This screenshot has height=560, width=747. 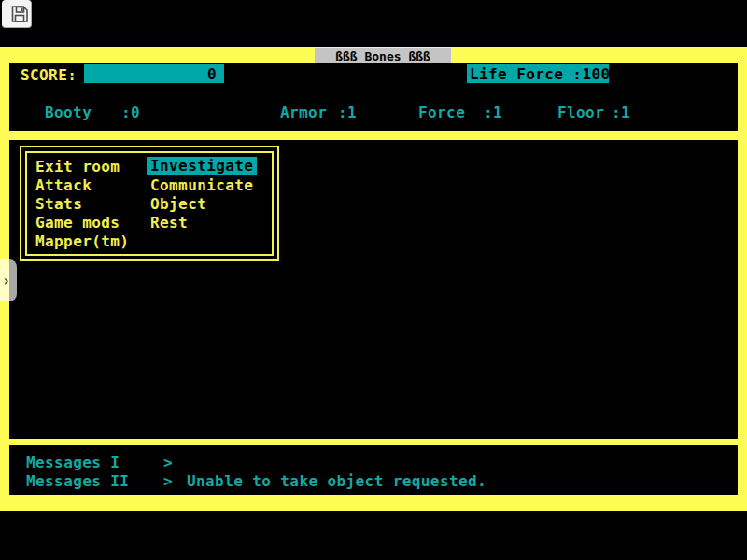 I want to click on score-bar: 0, so click(x=154, y=74).